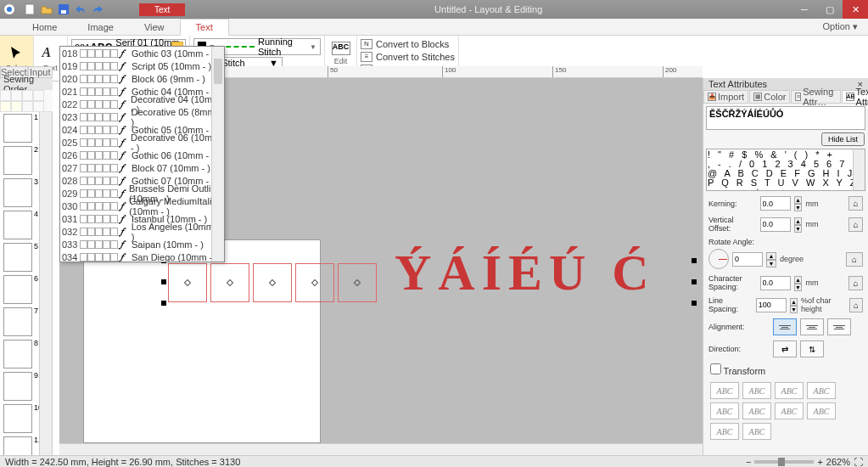  Describe the element at coordinates (748, 260) in the screenshot. I see `rotate-input` at that location.